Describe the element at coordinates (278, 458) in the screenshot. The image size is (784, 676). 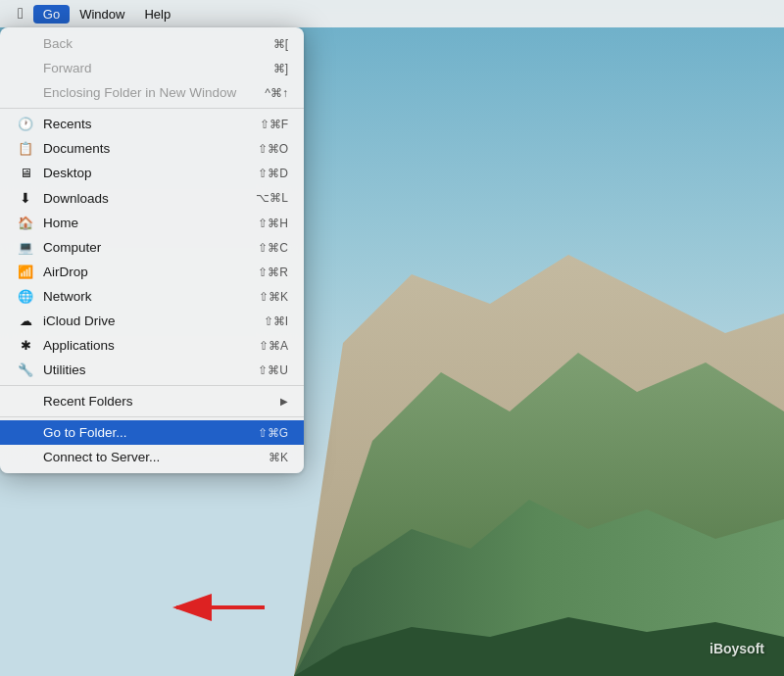
I see `connect-server-shortcut: ⌘K` at that location.